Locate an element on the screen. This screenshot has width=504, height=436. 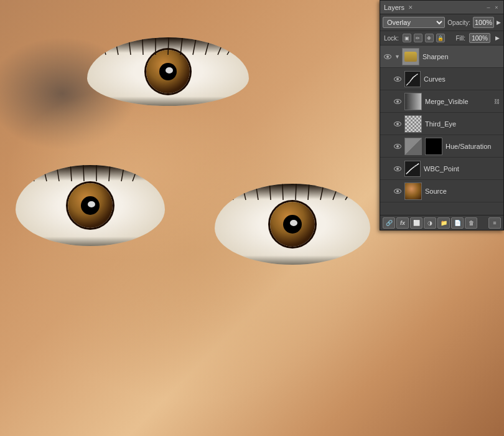
panel-tab-close: ✕ is located at coordinates (411, 7).